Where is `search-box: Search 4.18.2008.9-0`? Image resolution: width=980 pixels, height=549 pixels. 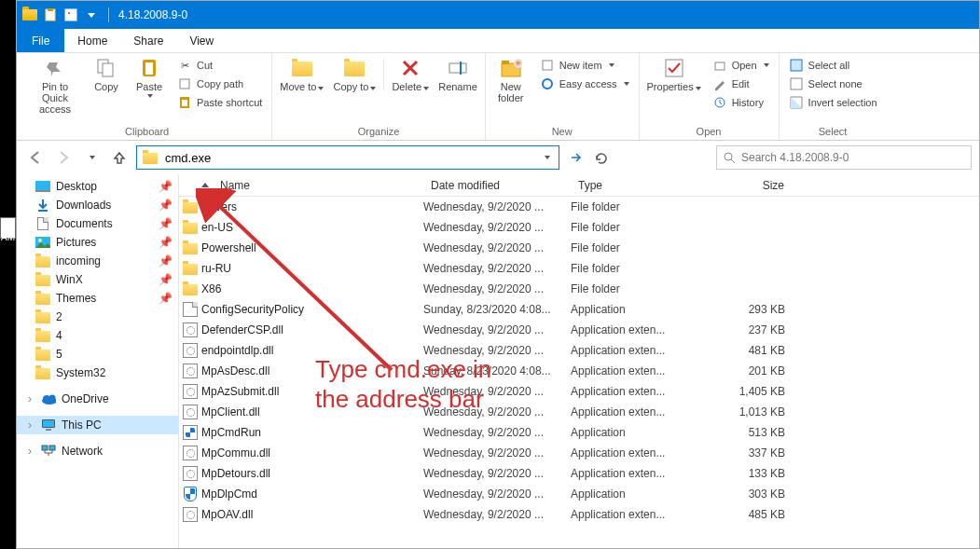 search-box: Search 4.18.2008.9-0 is located at coordinates (844, 158).